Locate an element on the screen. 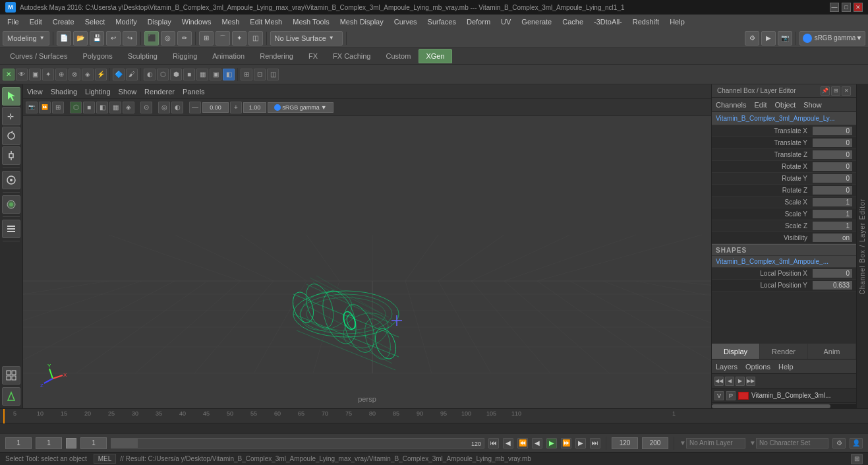  playback-end-input is located at coordinates (625, 443).